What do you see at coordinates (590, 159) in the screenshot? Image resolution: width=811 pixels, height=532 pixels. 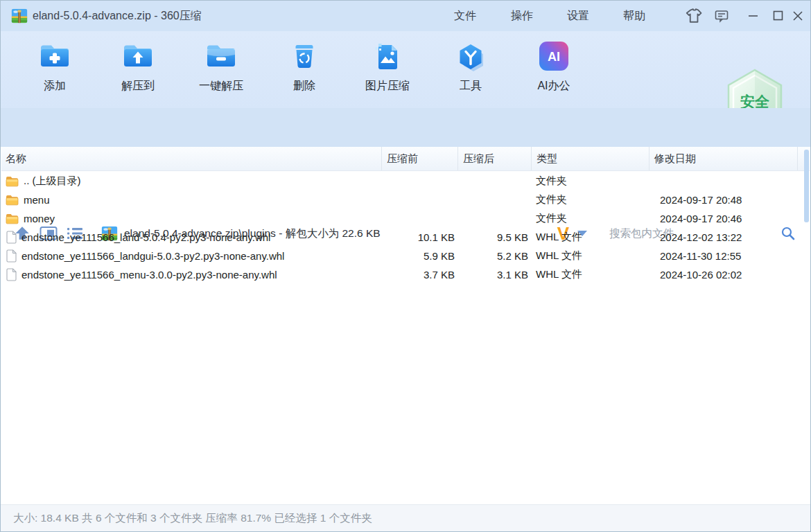 I see `column-header-type: 类型` at bounding box center [590, 159].